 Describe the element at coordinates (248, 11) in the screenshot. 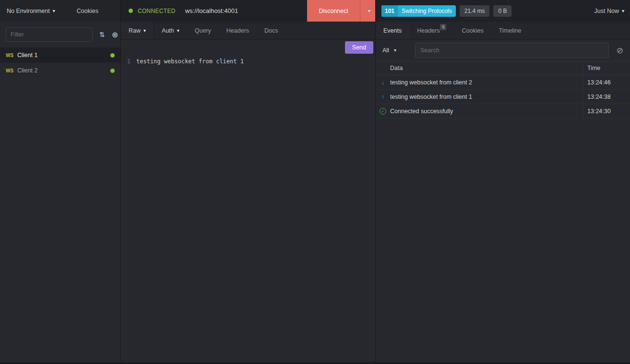

I see `url-bar: CONNECTED ws://localhost:4001 Disconnect…` at that location.